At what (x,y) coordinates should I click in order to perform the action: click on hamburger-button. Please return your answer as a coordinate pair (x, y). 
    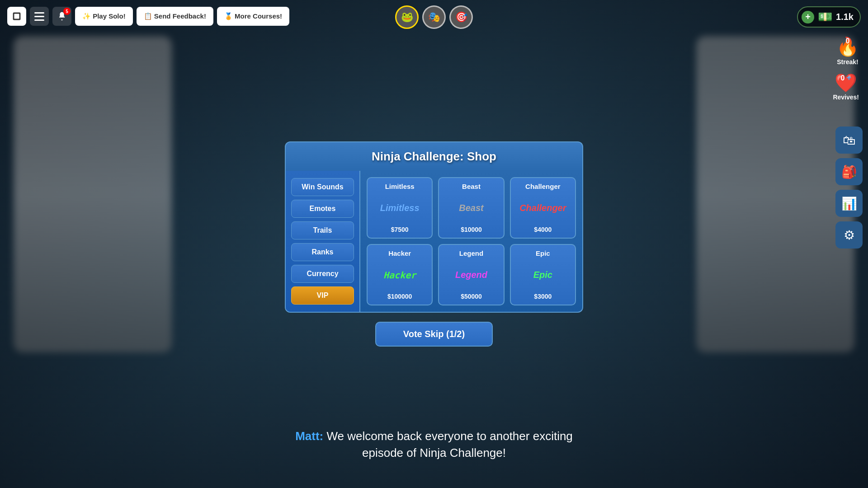
    Looking at the image, I should click on (39, 16).